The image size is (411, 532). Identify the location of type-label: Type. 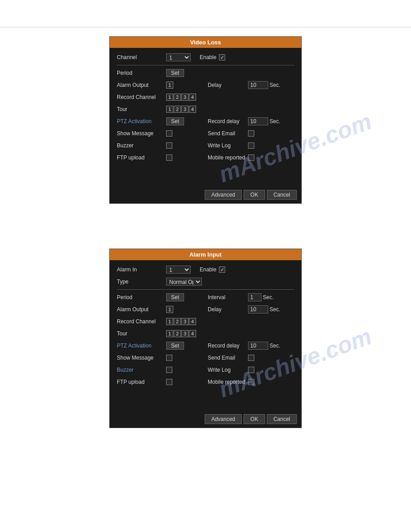
(141, 282).